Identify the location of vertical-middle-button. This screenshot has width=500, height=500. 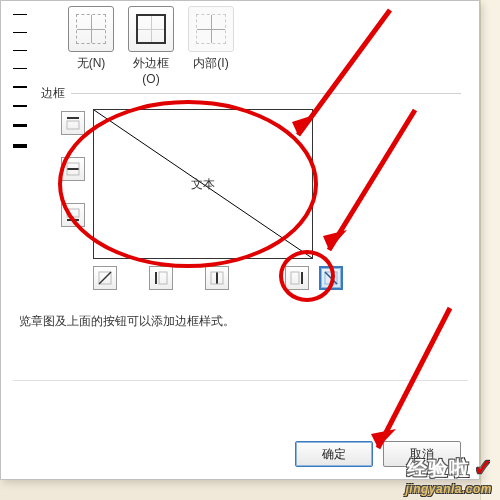
(217, 278).